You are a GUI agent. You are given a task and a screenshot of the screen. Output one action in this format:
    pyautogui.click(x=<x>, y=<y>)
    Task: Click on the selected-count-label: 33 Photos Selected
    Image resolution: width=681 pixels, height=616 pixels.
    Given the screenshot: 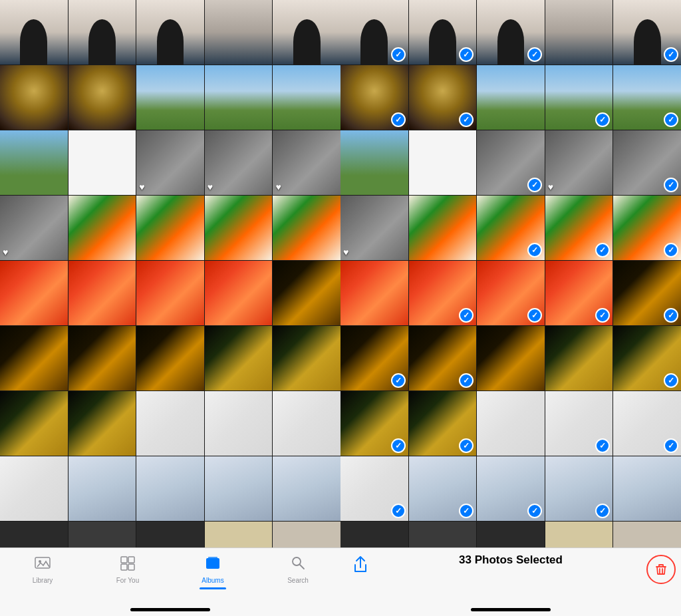 What is the action you would take?
    pyautogui.click(x=511, y=560)
    